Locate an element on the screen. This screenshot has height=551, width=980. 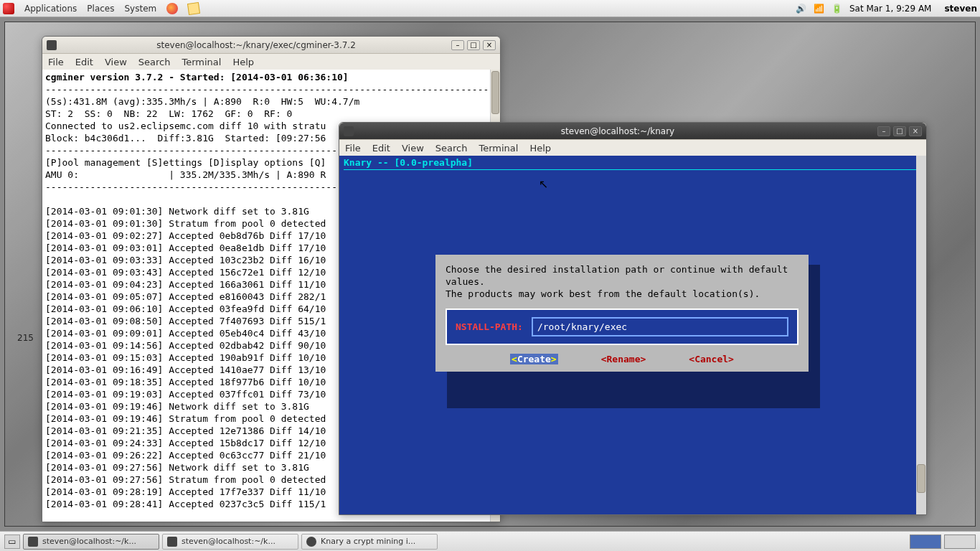
log-line: [2014-03-01 09:02:27] Accepted 0eb8d76b … is located at coordinates (185, 235).